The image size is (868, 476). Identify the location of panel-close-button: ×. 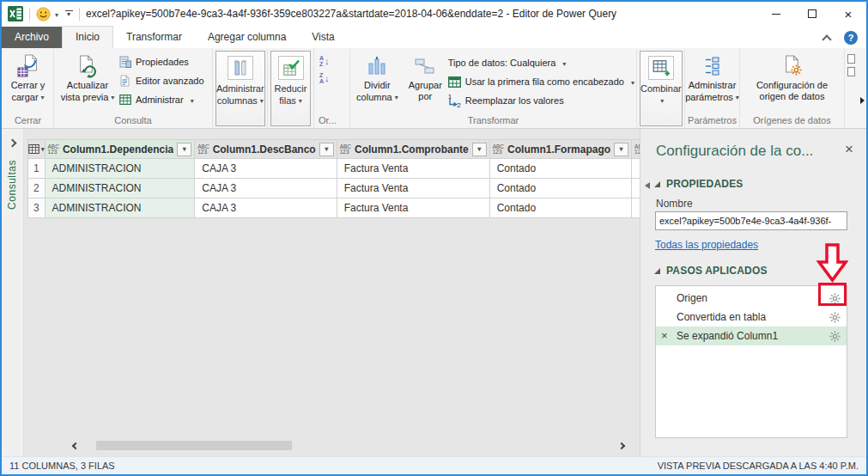
(849, 150).